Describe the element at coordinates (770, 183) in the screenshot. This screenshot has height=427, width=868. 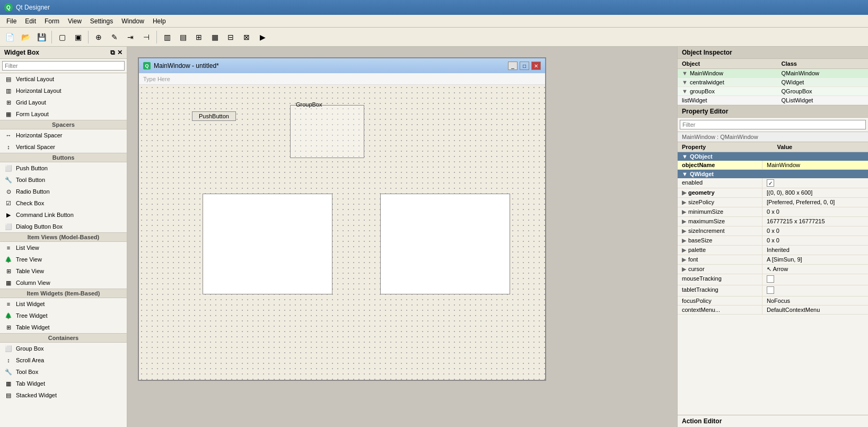
I see `enabled-checkbox: ✓` at that location.